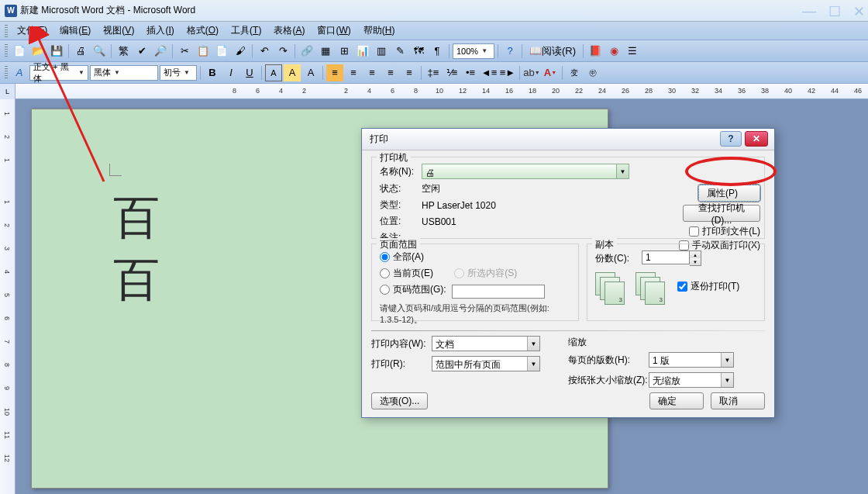  Describe the element at coordinates (400, 51) in the screenshot. I see `drawing-button: ✎` at that location.